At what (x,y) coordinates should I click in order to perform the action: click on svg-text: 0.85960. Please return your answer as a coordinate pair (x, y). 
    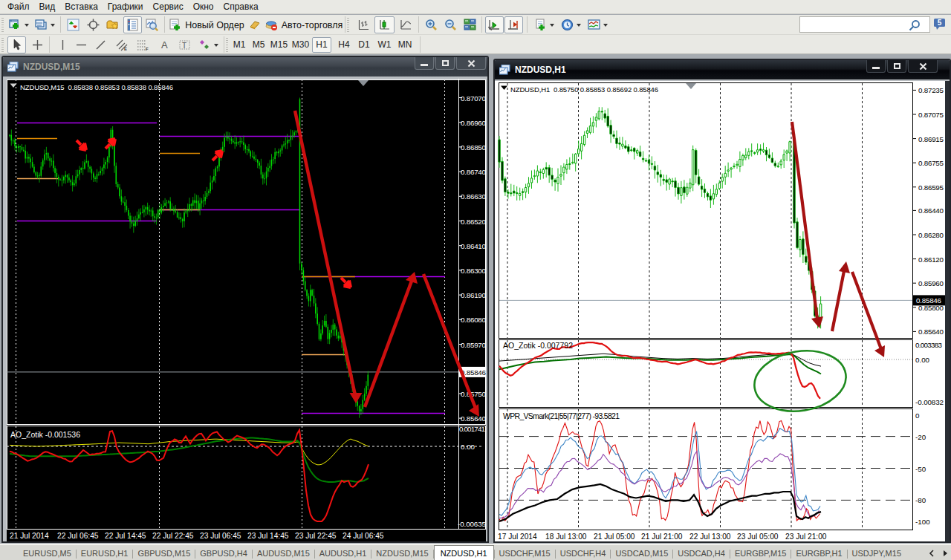
    Looking at the image, I should click on (932, 284).